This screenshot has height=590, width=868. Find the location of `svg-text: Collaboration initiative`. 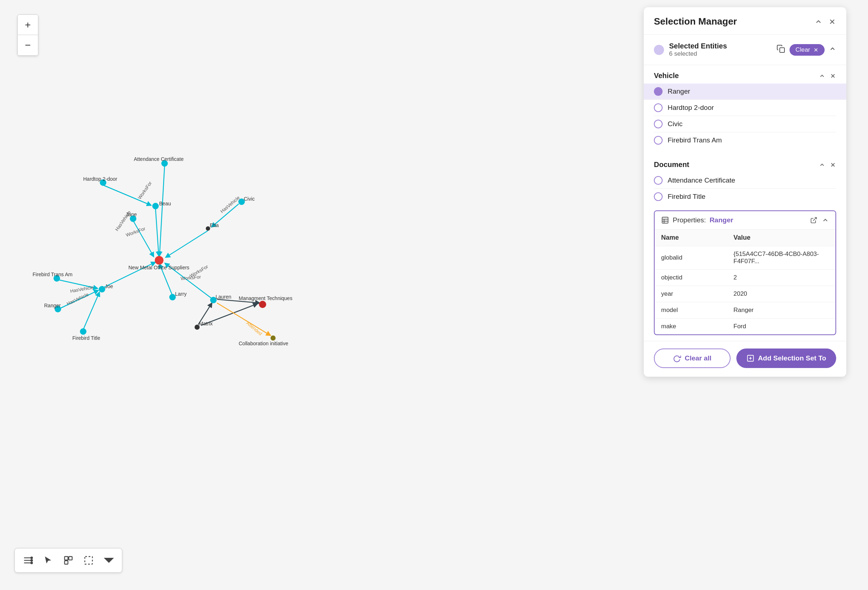

svg-text: Collaboration initiative is located at coordinates (264, 344).